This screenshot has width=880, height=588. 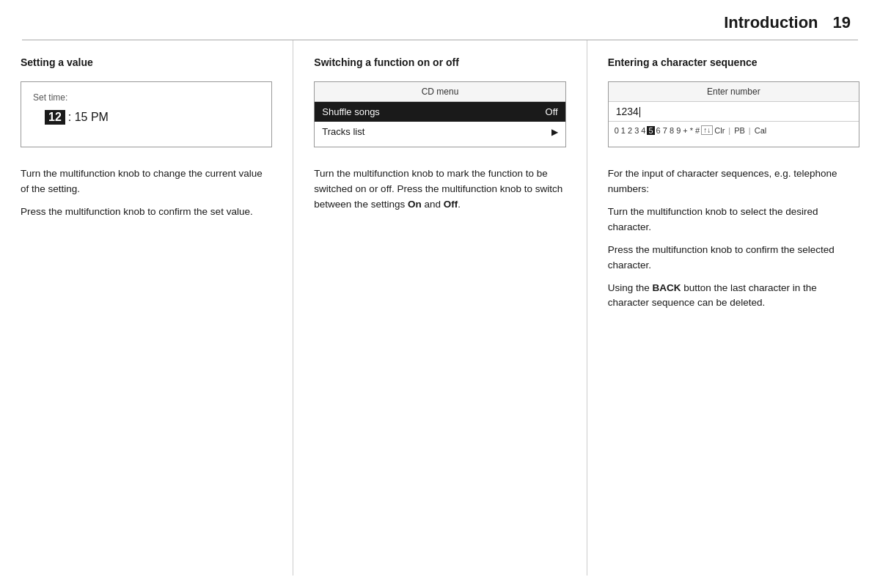 What do you see at coordinates (440, 132) in the screenshot?
I see `cd-menu-row-2: Tracks list ▶` at bounding box center [440, 132].